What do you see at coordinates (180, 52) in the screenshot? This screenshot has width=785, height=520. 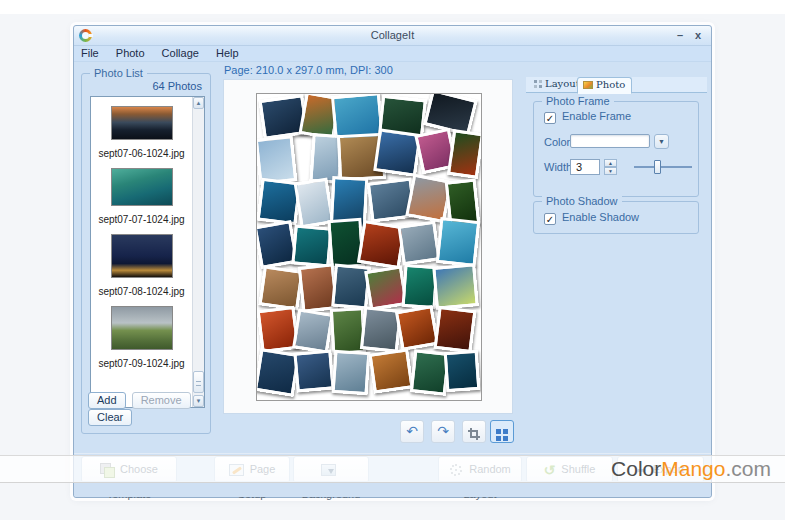 I see `menu-collage: Collage` at bounding box center [180, 52].